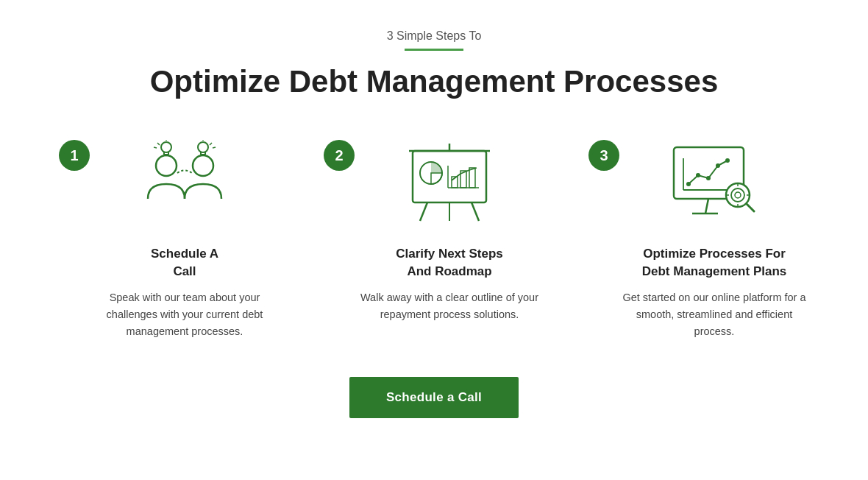 The height and width of the screenshot is (480, 868). Describe the element at coordinates (714, 184) in the screenshot. I see `monitor-analytics-icon` at that location.